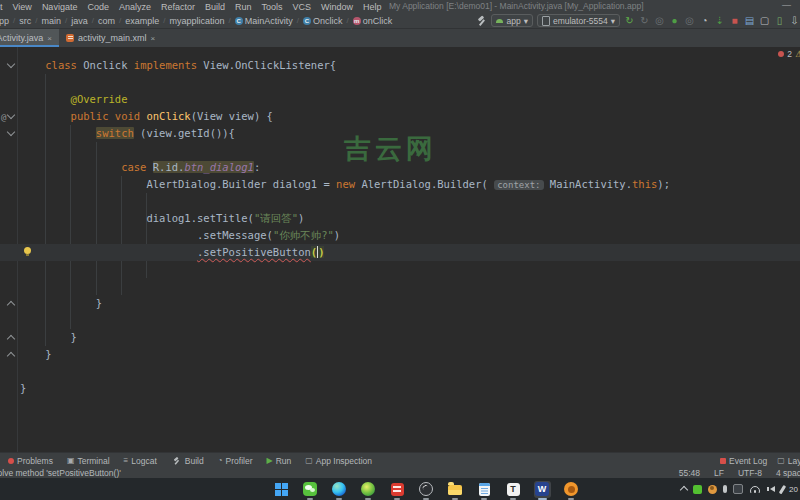 This screenshot has height=500, width=800. What do you see at coordinates (660, 21) in the screenshot?
I see `apply-code-changes-icon: ◎` at bounding box center [660, 21].